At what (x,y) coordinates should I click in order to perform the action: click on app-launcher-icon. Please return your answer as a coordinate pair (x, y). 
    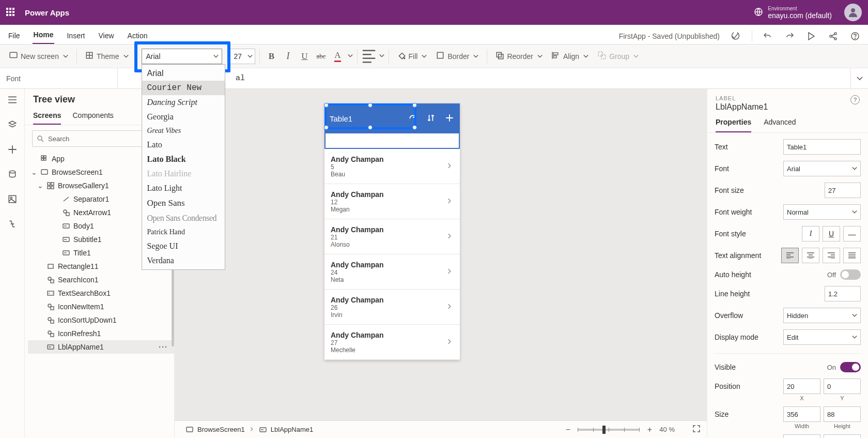
    Looking at the image, I should click on (11, 12).